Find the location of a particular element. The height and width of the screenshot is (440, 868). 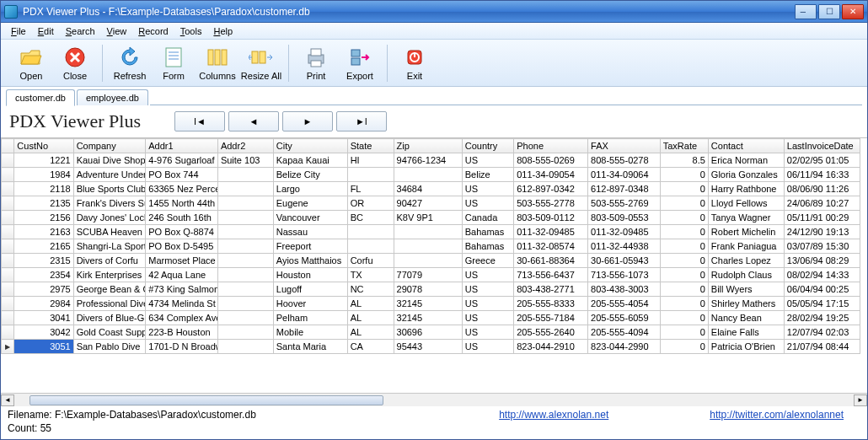

table-row: 1221Kauai Dive Shoppe4-976 SugarloafSuit… is located at coordinates (431, 160).